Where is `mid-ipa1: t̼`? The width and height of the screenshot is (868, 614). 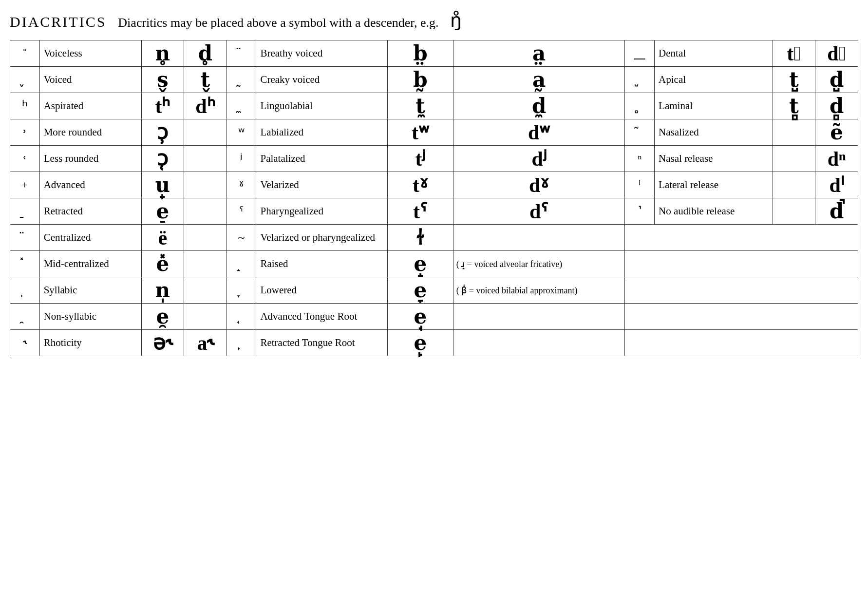 mid-ipa1: t̼ is located at coordinates (421, 106).